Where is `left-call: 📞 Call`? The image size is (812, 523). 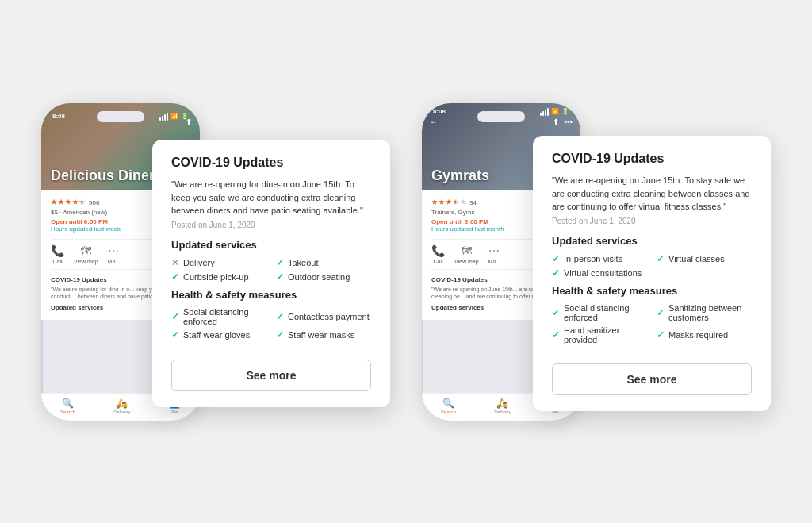 left-call: 📞 Call is located at coordinates (57, 254).